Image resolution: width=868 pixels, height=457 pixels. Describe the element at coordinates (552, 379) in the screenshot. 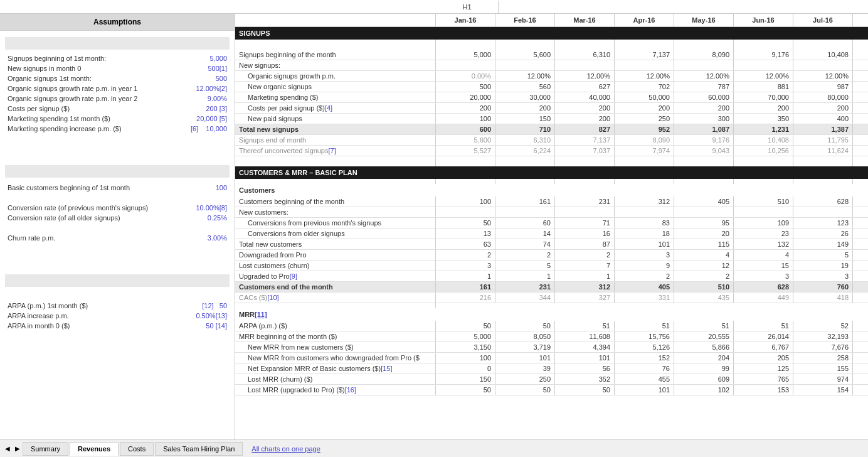

I see `table-row: Lost MRR (churn) ($) 150 250 352 455 609…` at that location.